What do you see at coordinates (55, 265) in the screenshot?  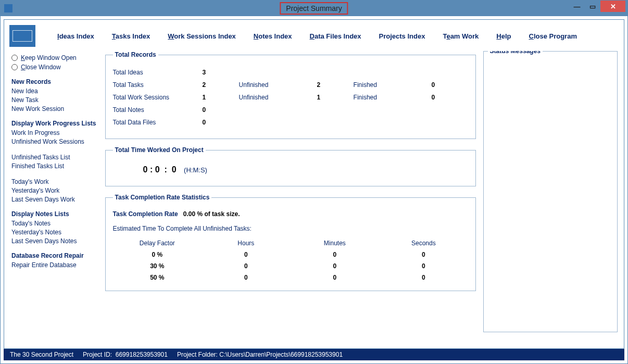 I see `repair-entire-database-link: Repair Entire Database` at bounding box center [55, 265].